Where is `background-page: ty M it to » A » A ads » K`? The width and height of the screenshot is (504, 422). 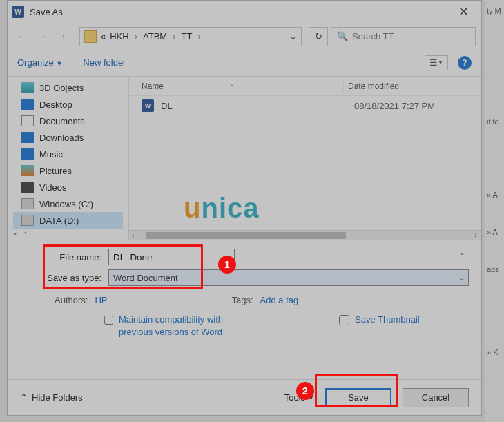 background-page: ty M it to » A » A ads » K is located at coordinates (494, 211).